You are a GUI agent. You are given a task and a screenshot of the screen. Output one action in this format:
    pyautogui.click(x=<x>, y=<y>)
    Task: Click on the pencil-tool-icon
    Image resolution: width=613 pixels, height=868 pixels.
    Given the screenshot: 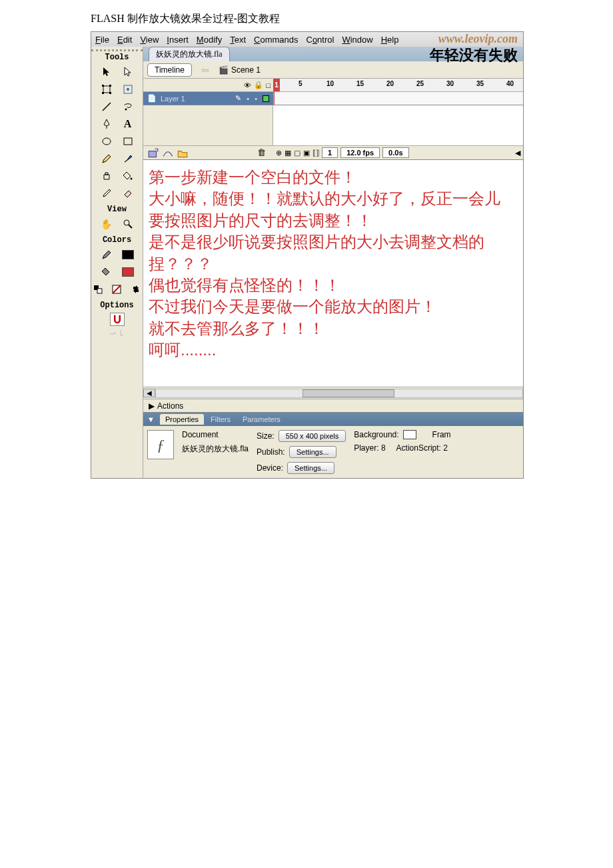 What is the action you would take?
    pyautogui.click(x=107, y=159)
    